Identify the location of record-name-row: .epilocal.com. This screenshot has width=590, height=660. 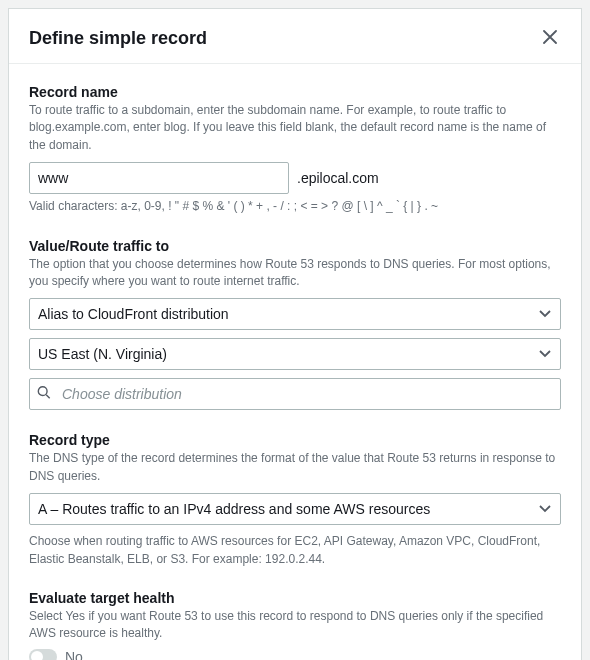
(295, 178).